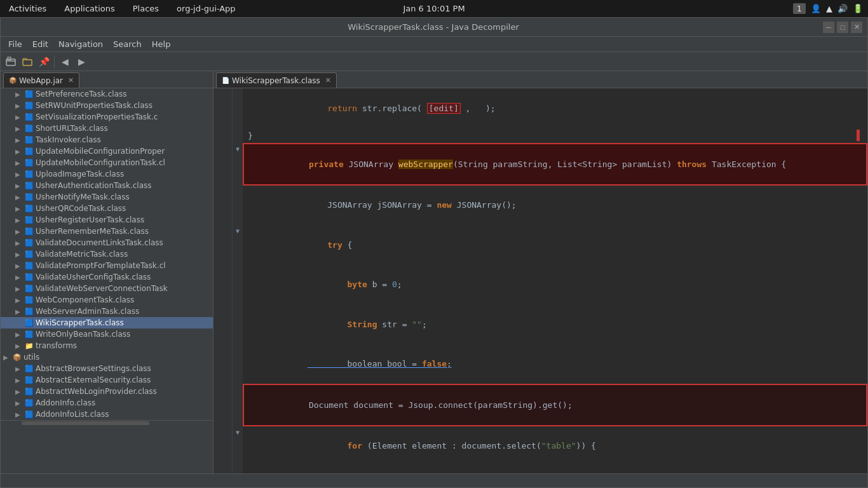 The width and height of the screenshot is (868, 488). What do you see at coordinates (328, 80) in the screenshot?
I see `main-tab-close: ✕` at bounding box center [328, 80].